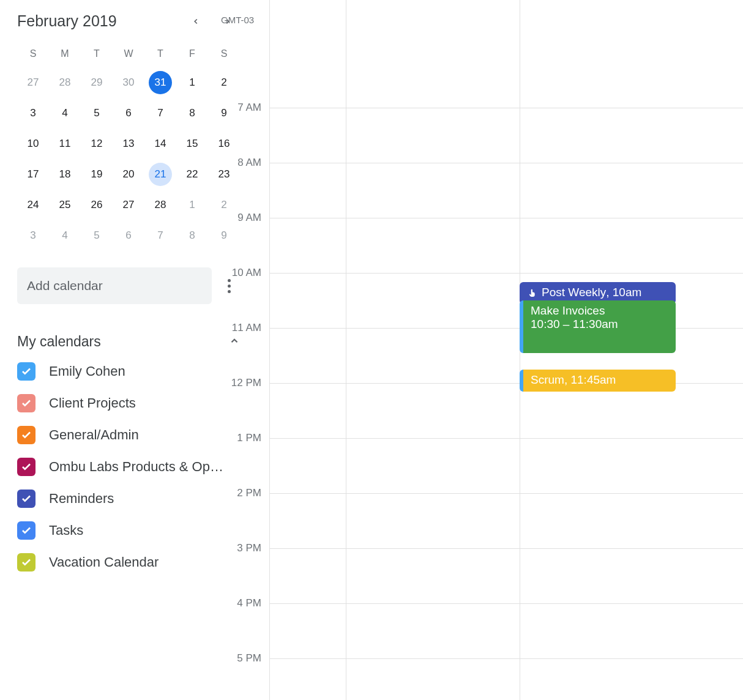  Describe the element at coordinates (97, 174) in the screenshot. I see `mini-calendar-day: 19` at that location.